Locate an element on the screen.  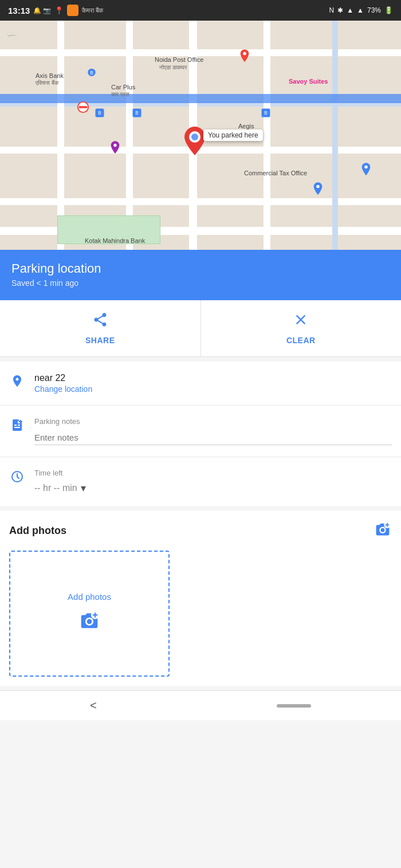
notification-icons: 🔔 📷 is located at coordinates (42, 10).